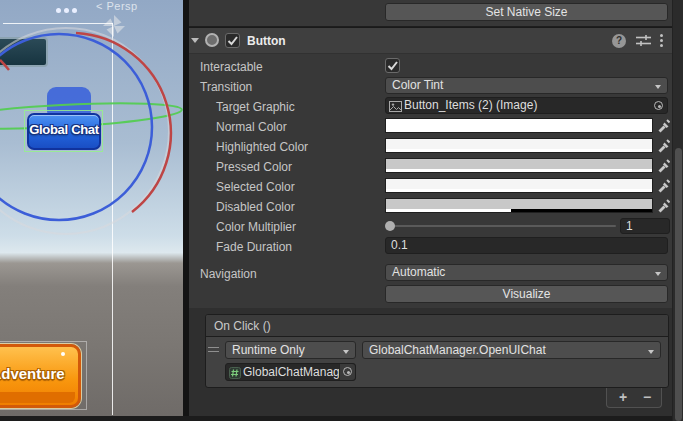 This screenshot has height=421, width=683. What do you see at coordinates (256, 207) in the screenshot?
I see `disabled-color-label: Disabled Color` at bounding box center [256, 207].